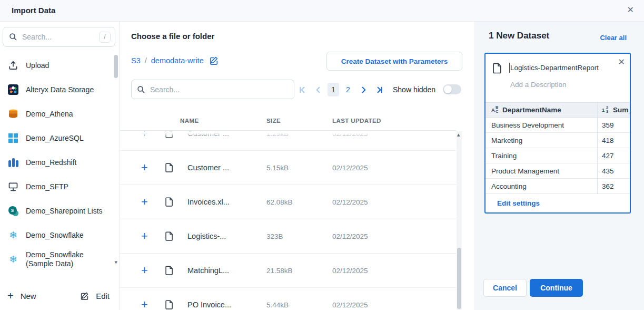 This screenshot has height=310, width=644. What do you see at coordinates (13, 162) in the screenshot?
I see `redshift-icon` at bounding box center [13, 162].